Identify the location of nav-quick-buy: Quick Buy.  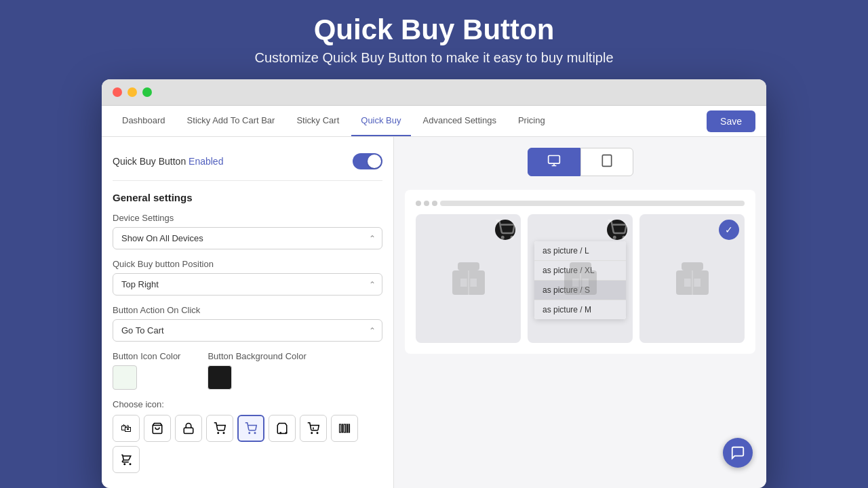
(381, 121).